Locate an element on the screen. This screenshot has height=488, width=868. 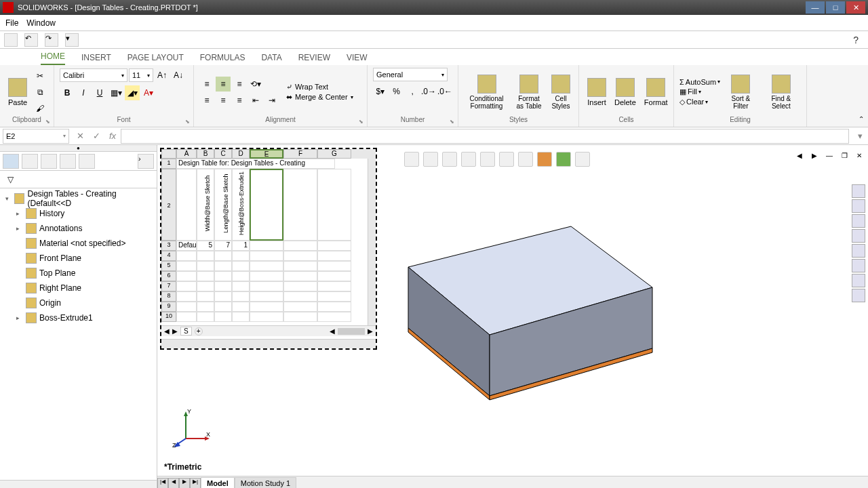
zoom-to-area-icon is located at coordinates (431, 159).